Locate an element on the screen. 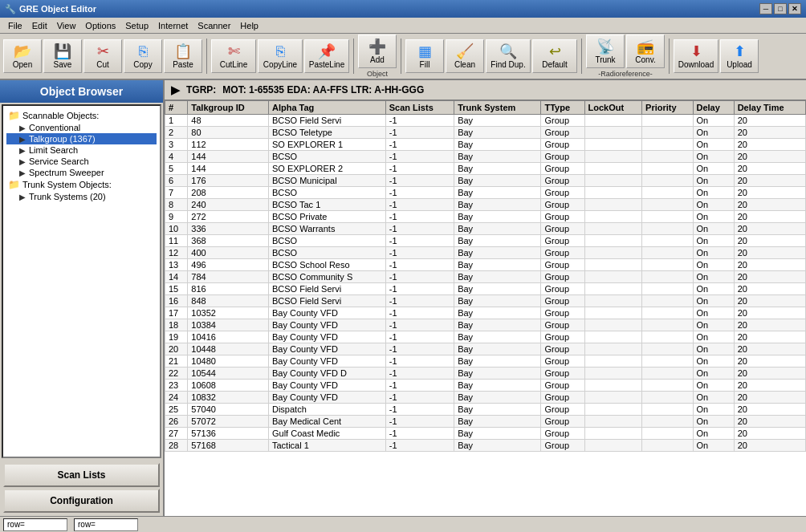  table-row: 6176BCSO Municipal-1BayGroupOn20 is located at coordinates (486, 181).